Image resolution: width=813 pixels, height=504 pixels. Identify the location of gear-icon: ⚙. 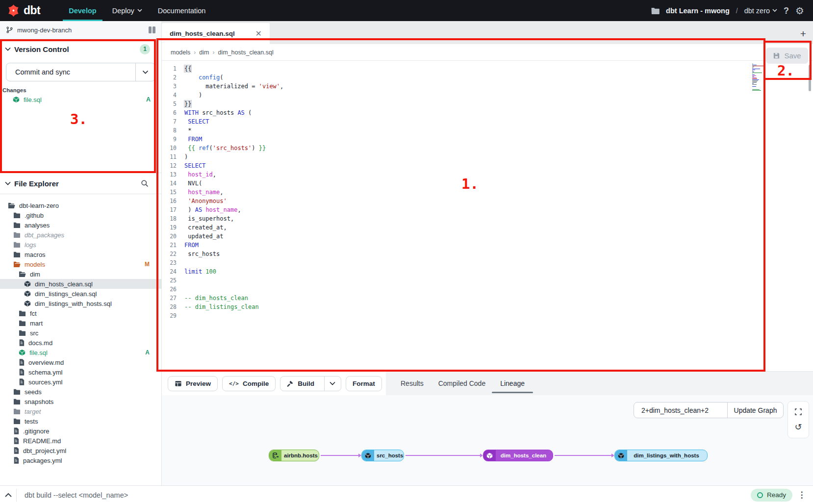
(800, 11).